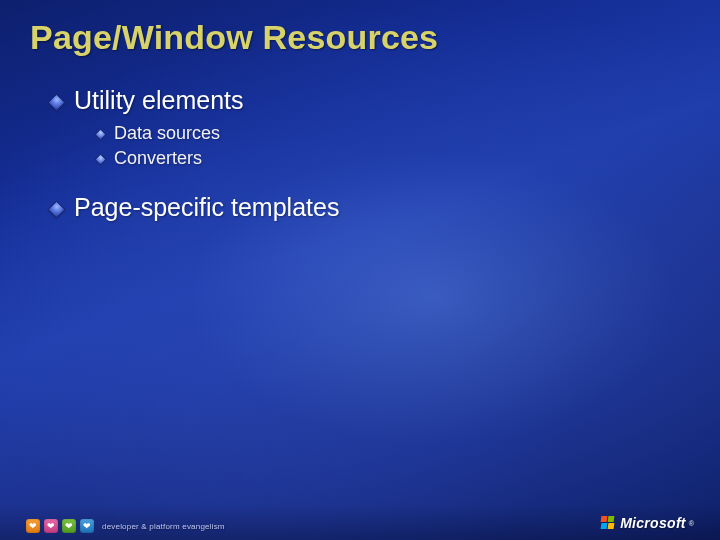 This screenshot has width=720, height=540. Describe the element at coordinates (164, 526) in the screenshot. I see `footer-evangelism-text: developer & platform evangelism` at that location.